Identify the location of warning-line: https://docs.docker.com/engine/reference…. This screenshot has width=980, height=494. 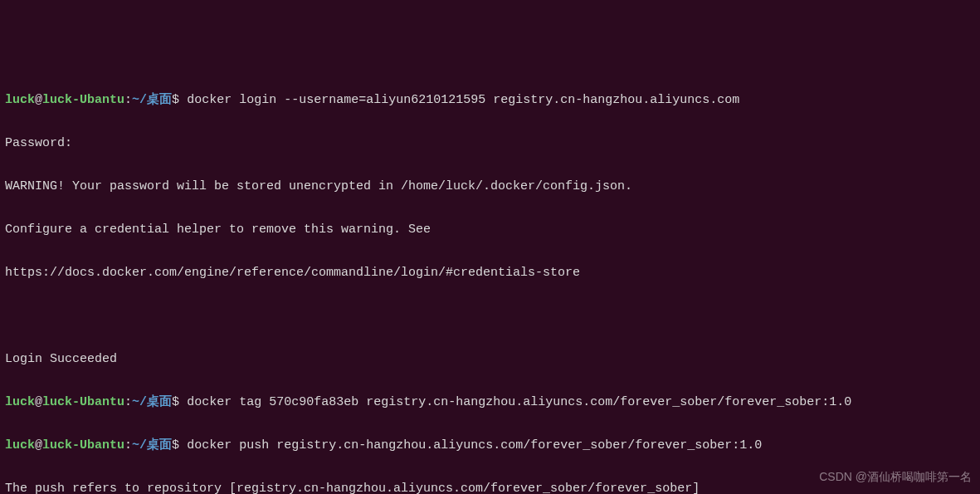
(292, 272).